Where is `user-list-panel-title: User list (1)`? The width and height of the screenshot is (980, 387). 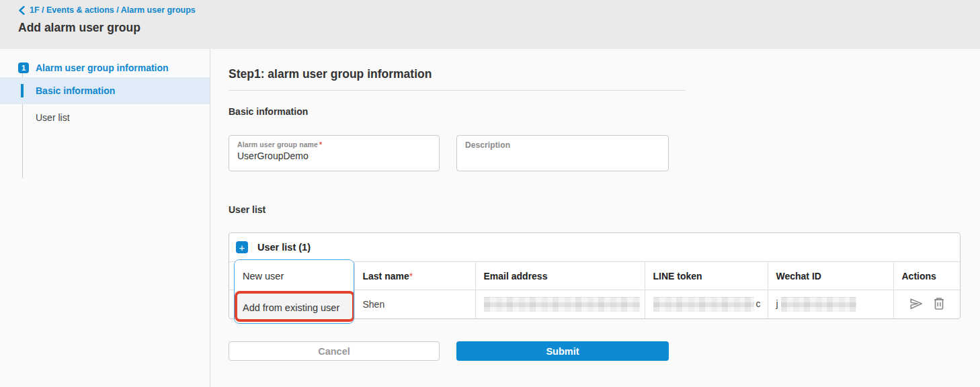 user-list-panel-title: User list (1) is located at coordinates (284, 247).